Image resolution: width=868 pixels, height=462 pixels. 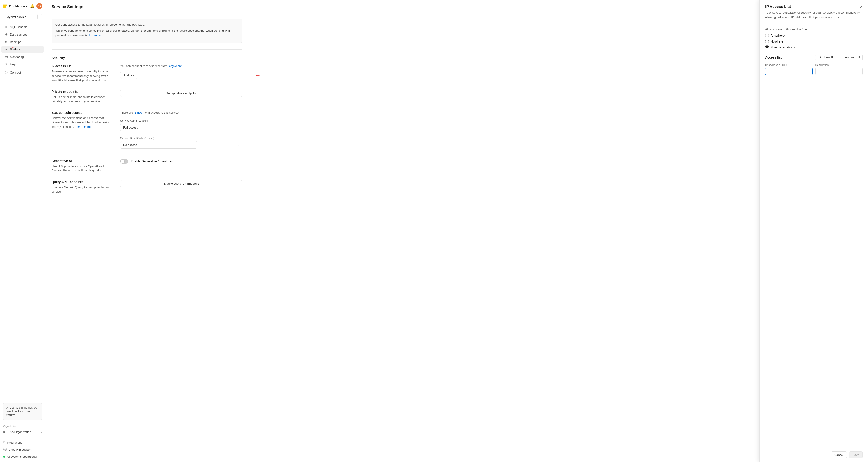 What do you see at coordinates (147, 58) in the screenshot?
I see `security-section-title: Security` at bounding box center [147, 58].